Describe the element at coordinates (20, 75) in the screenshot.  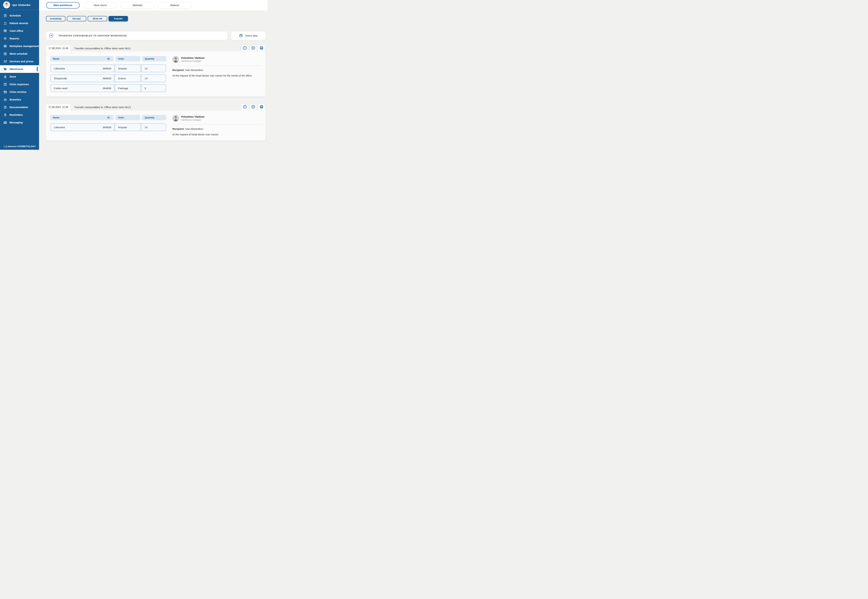
I see `sidebar: Igor Globenko Schedule Patient records C…` at that location.